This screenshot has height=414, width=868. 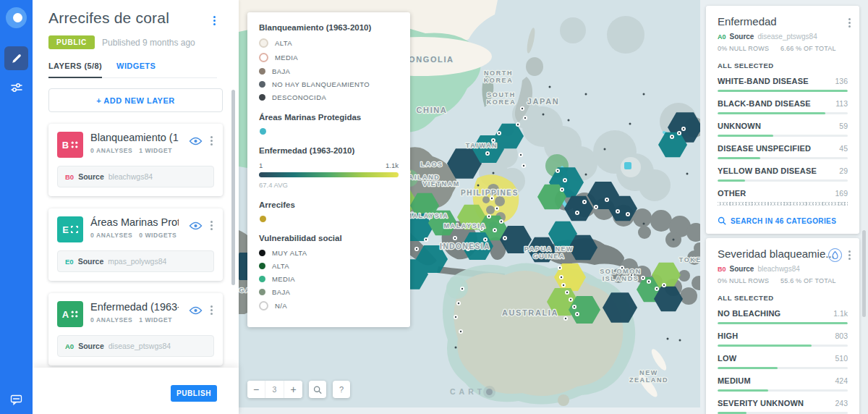 I want to click on source-name: bleachwgs84, so click(x=778, y=269).